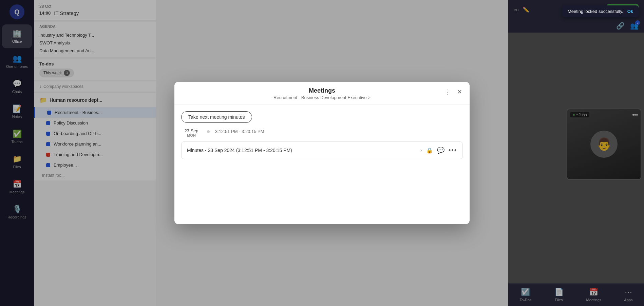 This screenshot has height=306, width=644. I want to click on modal-subtitle: Recruitment - Business Development Execu…, so click(322, 98).